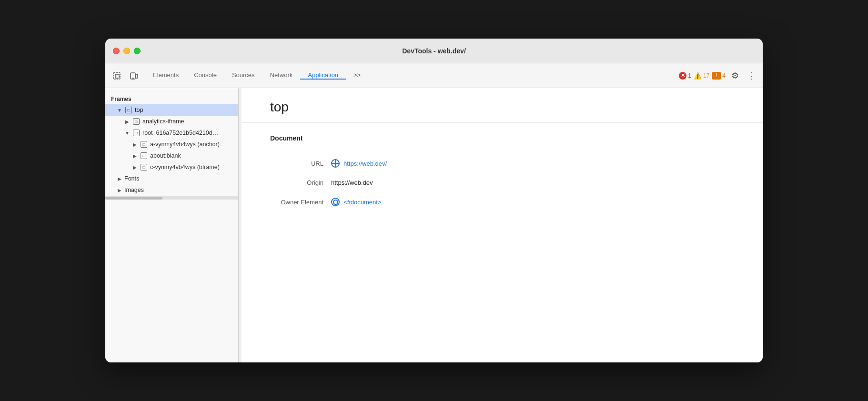 The width and height of the screenshot is (868, 401). What do you see at coordinates (172, 156) in the screenshot?
I see `sidebar-item-about-blank: □ about:blank` at bounding box center [172, 156].